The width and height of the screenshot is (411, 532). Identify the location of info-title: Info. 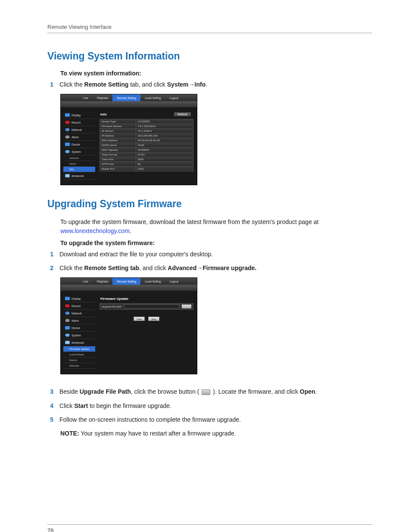
(103, 115).